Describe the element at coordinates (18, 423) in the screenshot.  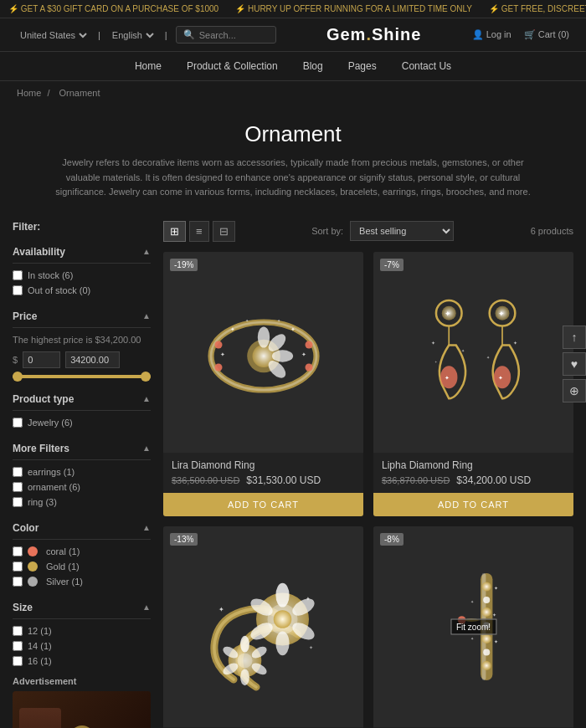
I see `jewelry-checkbox` at that location.